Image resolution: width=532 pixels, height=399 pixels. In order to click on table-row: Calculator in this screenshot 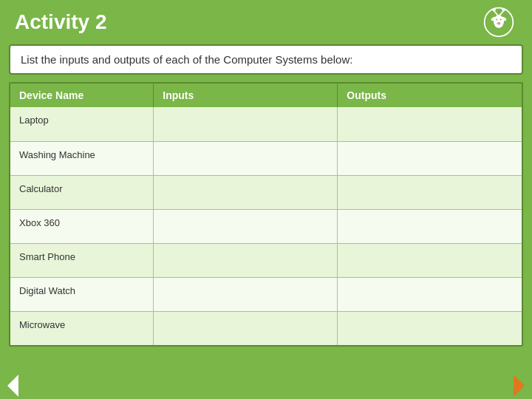, I will do `click(266, 192)`.